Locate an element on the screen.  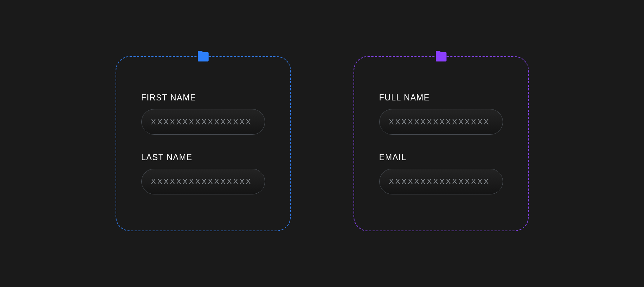
last-name-input is located at coordinates (203, 182).